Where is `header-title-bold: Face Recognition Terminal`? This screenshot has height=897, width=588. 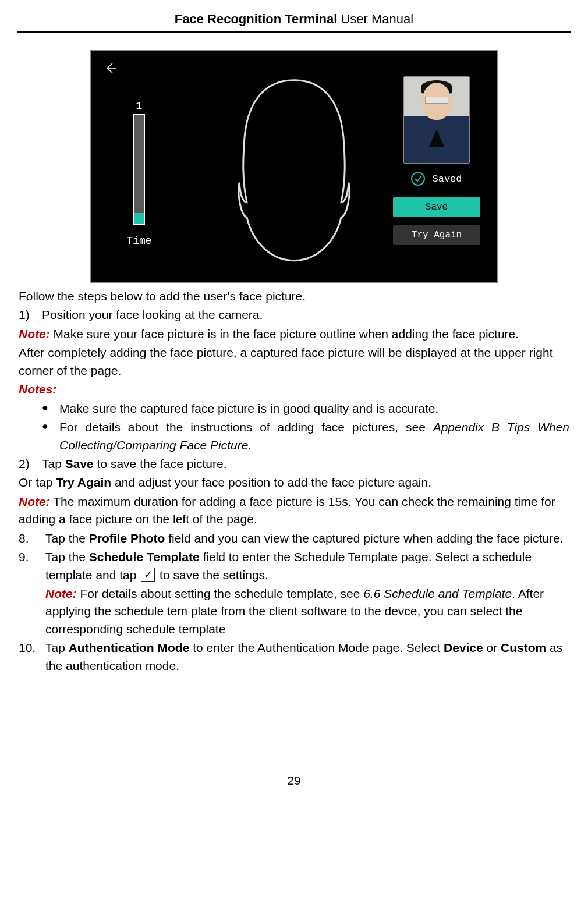 header-title-bold: Face Recognition Terminal is located at coordinates (256, 19).